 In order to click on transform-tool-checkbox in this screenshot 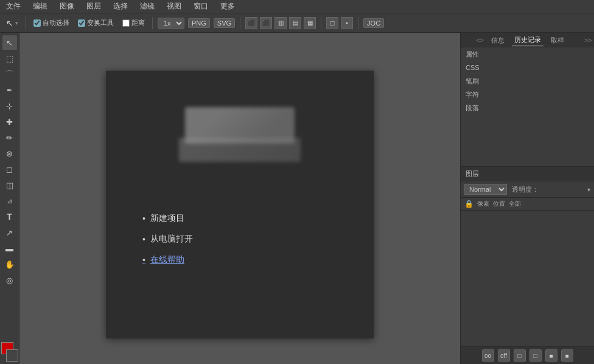, I will do `click(82, 23)`.